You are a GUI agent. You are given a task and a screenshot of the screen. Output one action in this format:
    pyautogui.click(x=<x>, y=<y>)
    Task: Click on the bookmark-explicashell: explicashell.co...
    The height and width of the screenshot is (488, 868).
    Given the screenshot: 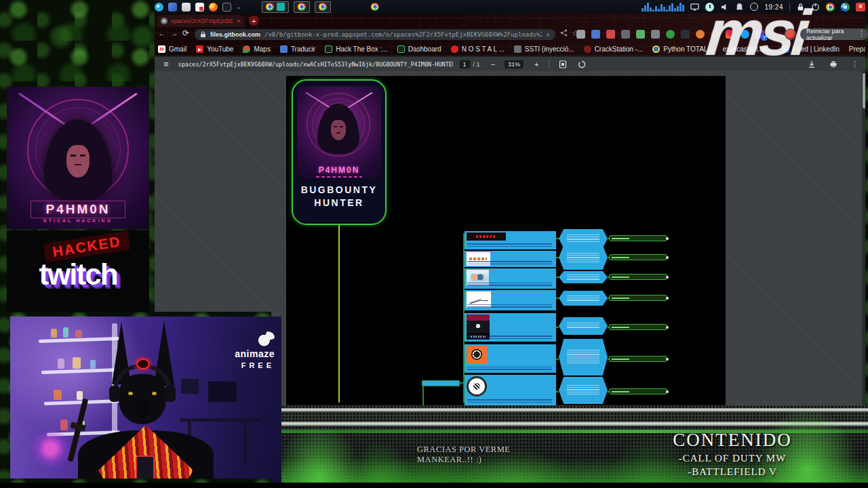 What is the action you would take?
    pyautogui.click(x=747, y=49)
    